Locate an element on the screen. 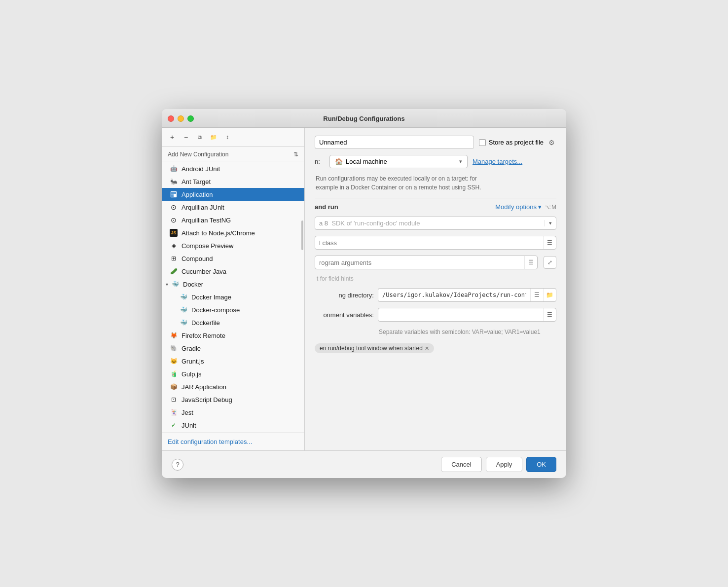 The height and width of the screenshot is (587, 728). config-type-list: 🤖 Android JUnit 🐜 Ant Target is located at coordinates (233, 297).